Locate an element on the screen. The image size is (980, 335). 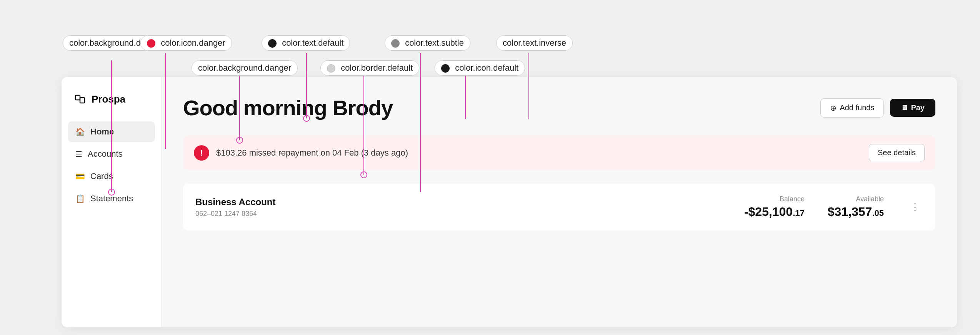
more-options-button: ⋮ is located at coordinates (915, 207).